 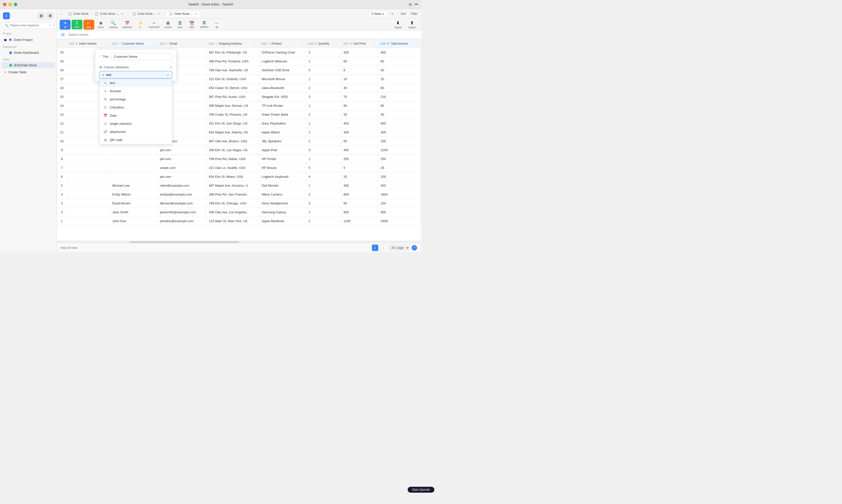 I want to click on union-button: ⊕ union, so click(x=101, y=24).